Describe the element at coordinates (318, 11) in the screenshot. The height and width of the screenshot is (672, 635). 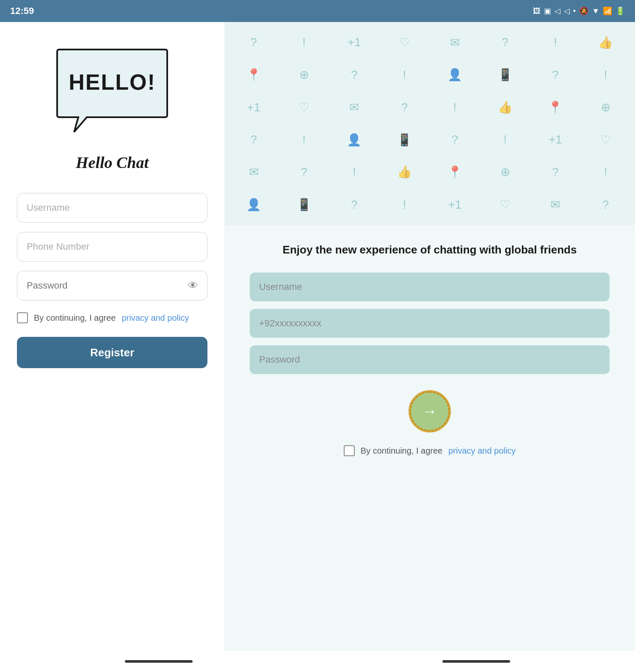
I see `status-bar: 12:59 🖼 ▣ ◁ ◁ • 🔕 ▼ 📶 🔋` at that location.